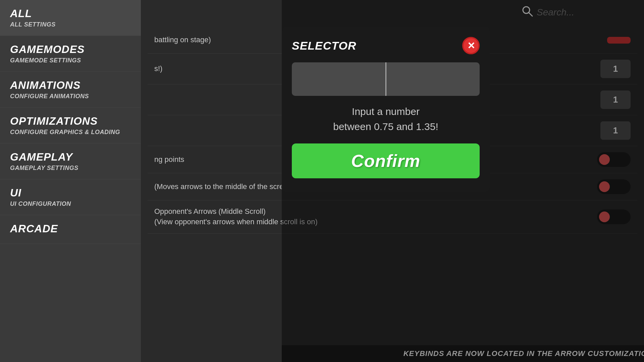 This screenshot has width=644, height=362. What do you see at coordinates (70, 168) in the screenshot?
I see `sidebar-item-gameplay-sub: Gameplay Settings` at bounding box center [70, 168].